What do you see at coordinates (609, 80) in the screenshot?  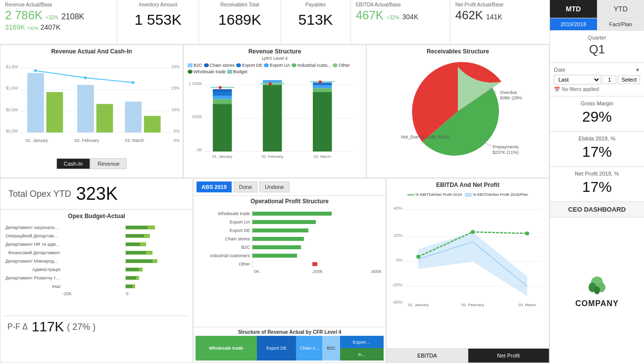 I see `date-num-input` at bounding box center [609, 80].